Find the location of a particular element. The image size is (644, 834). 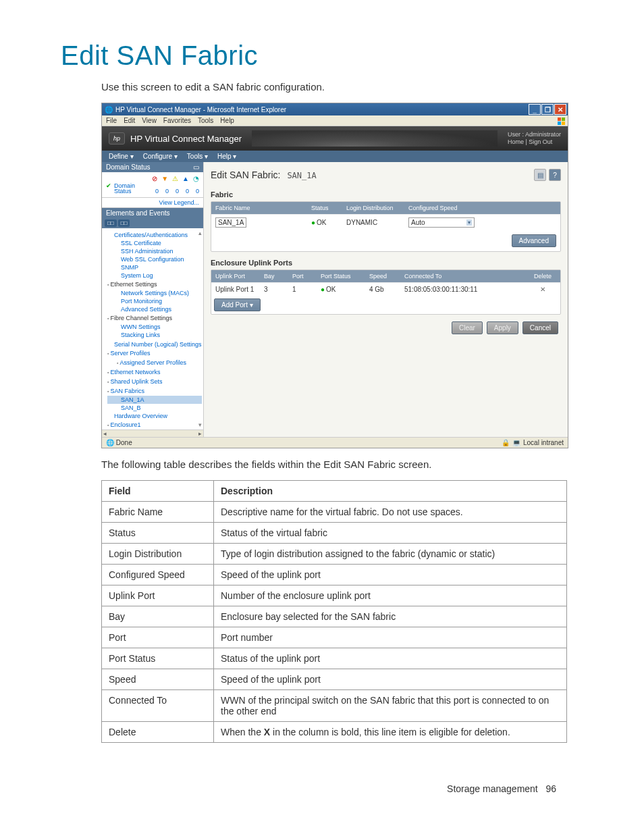

tree-item: SAN_B is located at coordinates (155, 408).